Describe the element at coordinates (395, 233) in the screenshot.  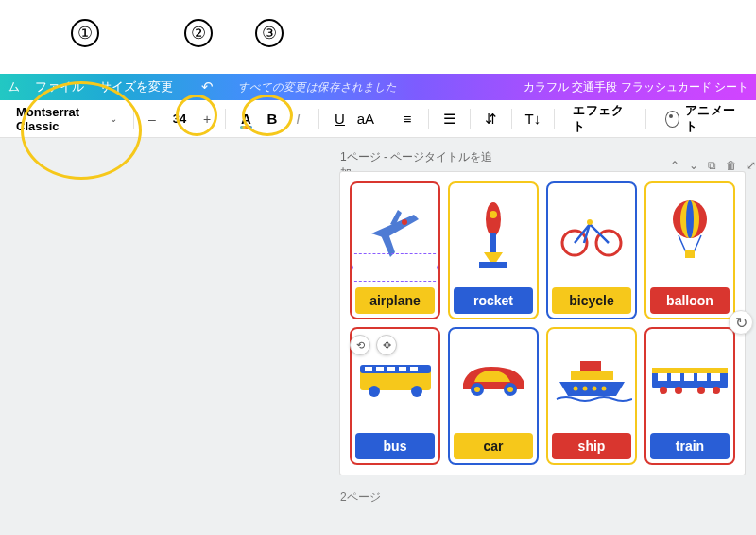
I see `airplane-art` at that location.